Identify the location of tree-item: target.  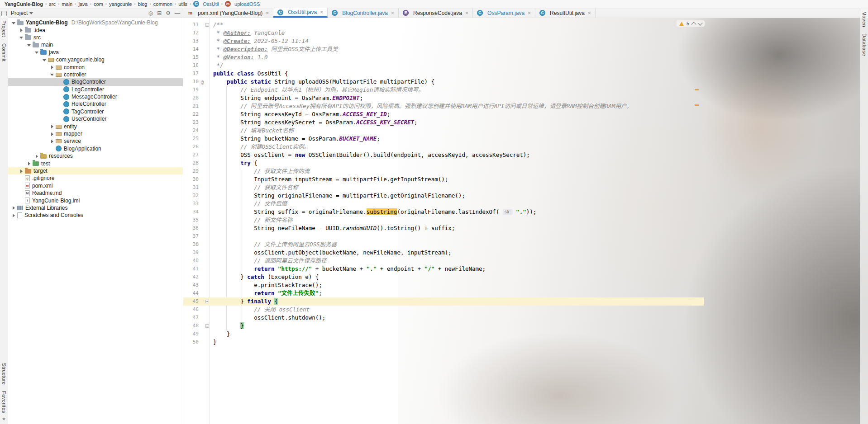
(95, 171).